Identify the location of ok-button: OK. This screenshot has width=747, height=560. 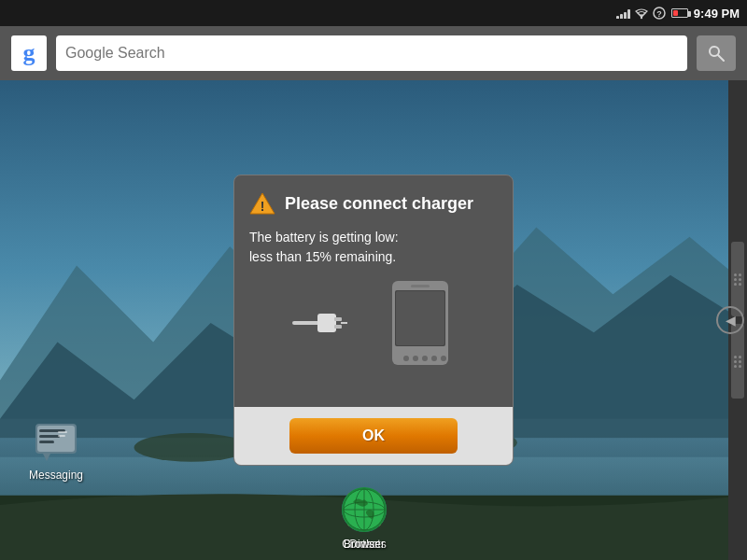
(374, 436).